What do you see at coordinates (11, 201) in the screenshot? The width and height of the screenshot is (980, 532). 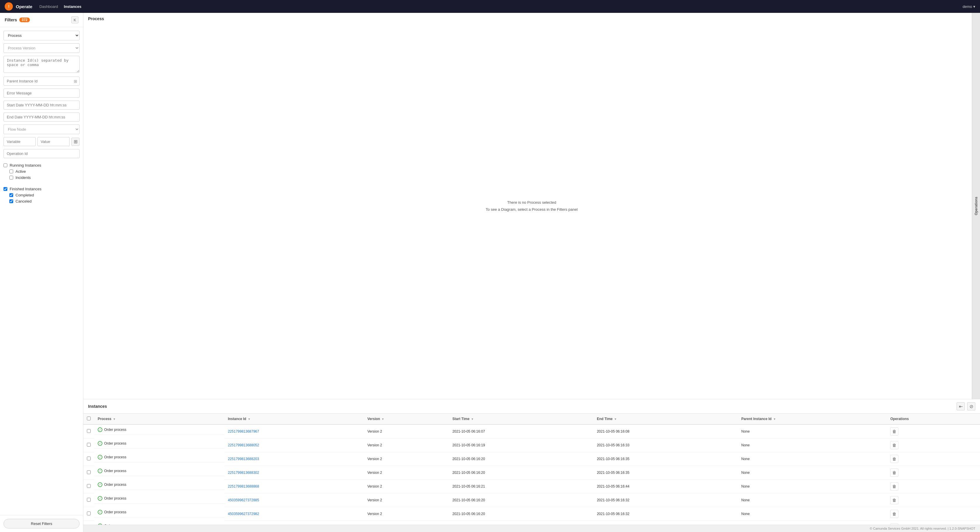 I see `canceled-checkbox` at bounding box center [11, 201].